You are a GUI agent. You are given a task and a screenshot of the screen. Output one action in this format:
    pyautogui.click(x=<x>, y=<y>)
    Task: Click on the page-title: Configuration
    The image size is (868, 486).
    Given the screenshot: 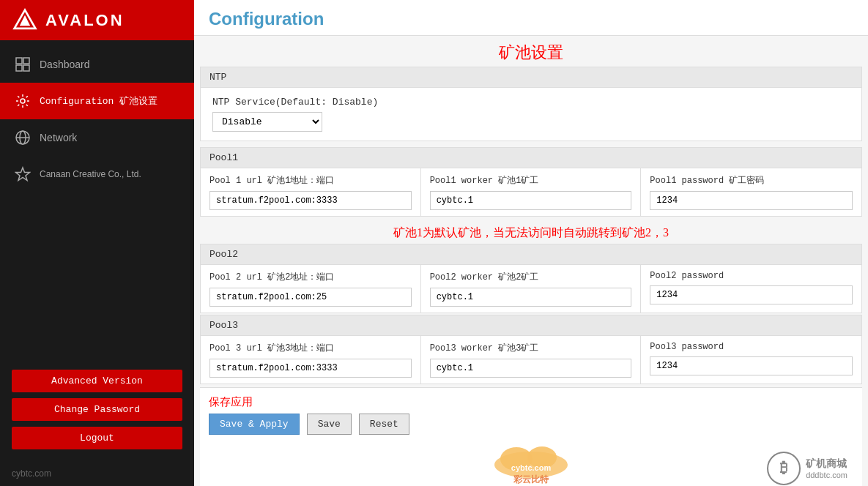 What is the action you would take?
    pyautogui.click(x=531, y=19)
    